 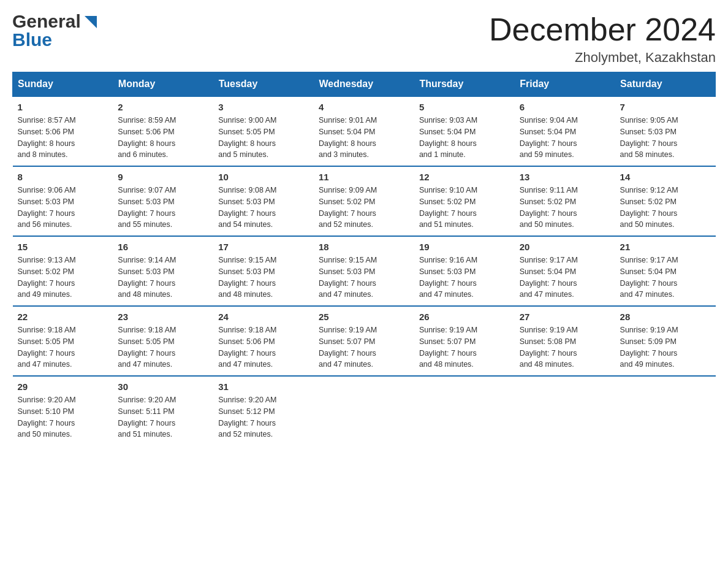 I want to click on table-cell: 29 Sunrise: 9:20 AMSunset: 5:10 PMDaylig…, so click(x=63, y=411).